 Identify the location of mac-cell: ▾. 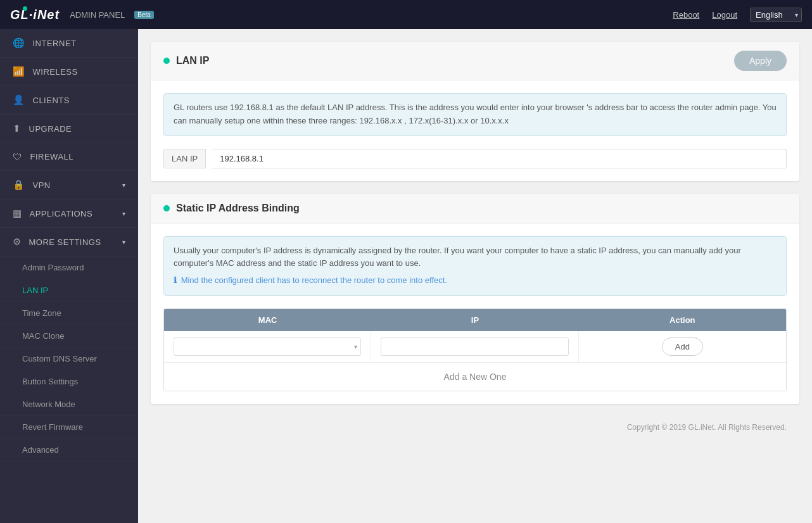
(267, 347).